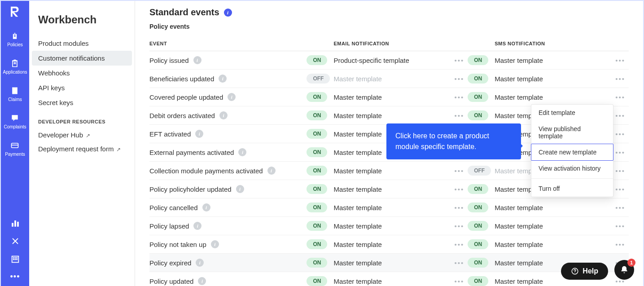 This screenshot has width=644, height=286. Describe the element at coordinates (82, 22) in the screenshot. I see `sidebar-title: Workbench` at that location.